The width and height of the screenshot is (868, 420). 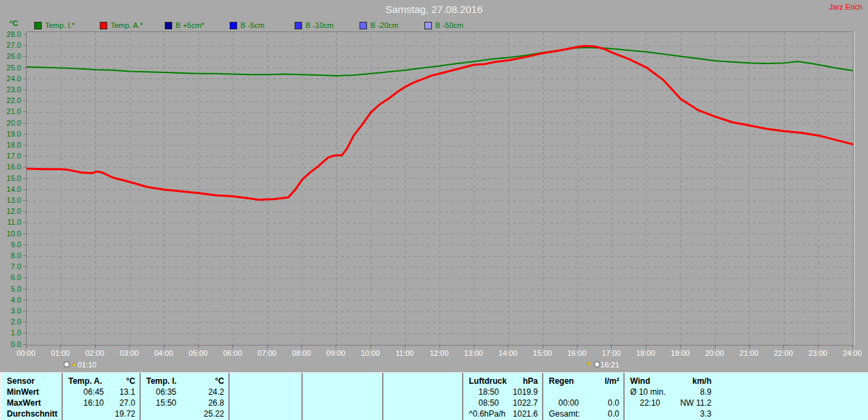 What do you see at coordinates (12, 167) in the screenshot?
I see `y-axis-label: 16.0` at bounding box center [12, 167].